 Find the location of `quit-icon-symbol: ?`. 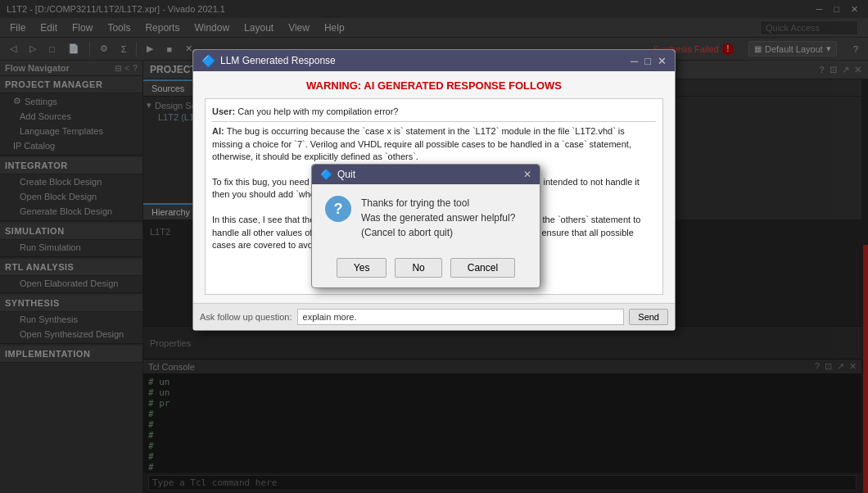

quit-icon-symbol: ? is located at coordinates (339, 210).